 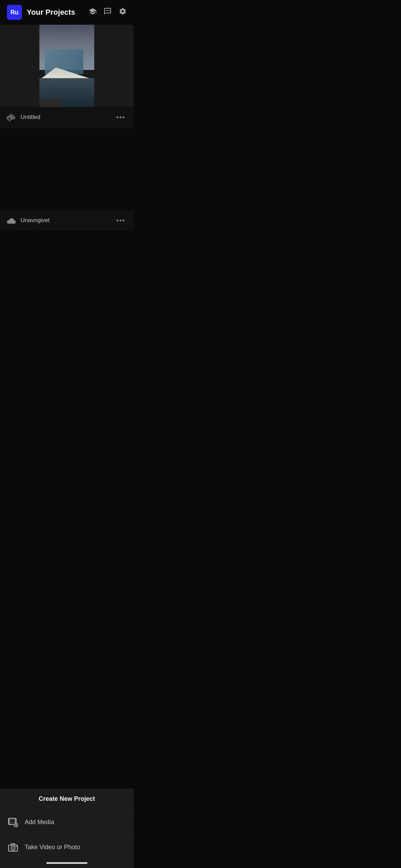 What do you see at coordinates (108, 12) in the screenshot?
I see `header-actions` at bounding box center [108, 12].